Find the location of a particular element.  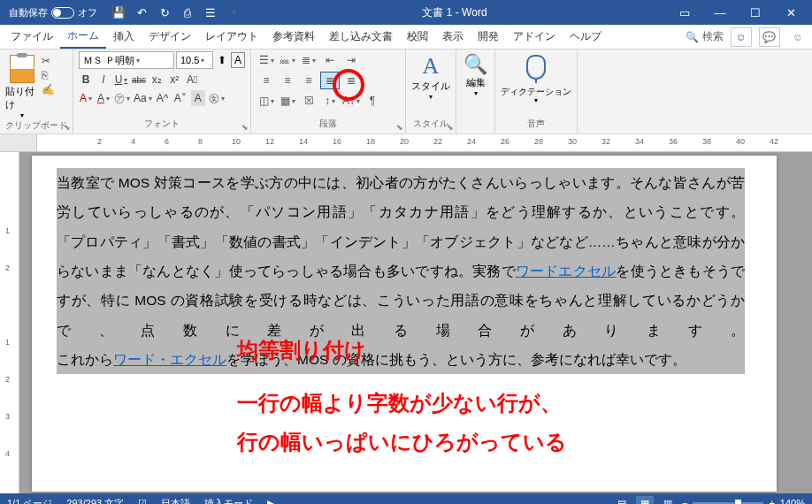

tab-help: ヘルプ is located at coordinates (586, 37).